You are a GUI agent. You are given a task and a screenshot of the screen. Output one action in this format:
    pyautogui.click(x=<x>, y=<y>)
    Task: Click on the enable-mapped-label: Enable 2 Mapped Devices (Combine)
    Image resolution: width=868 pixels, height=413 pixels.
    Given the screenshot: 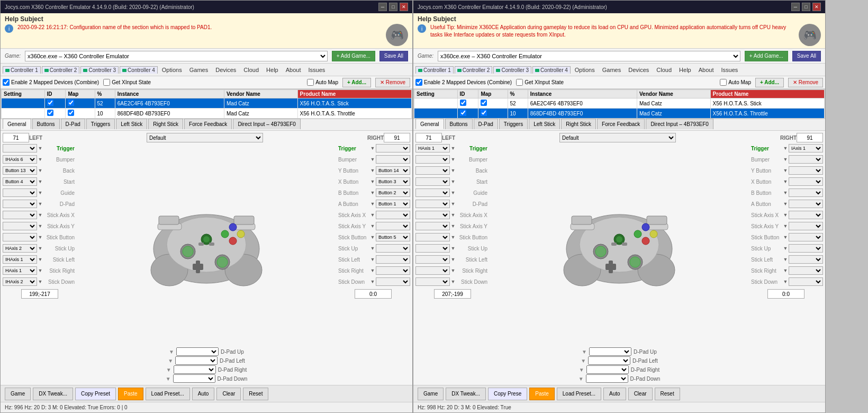 What is the action you would take?
    pyautogui.click(x=51, y=83)
    